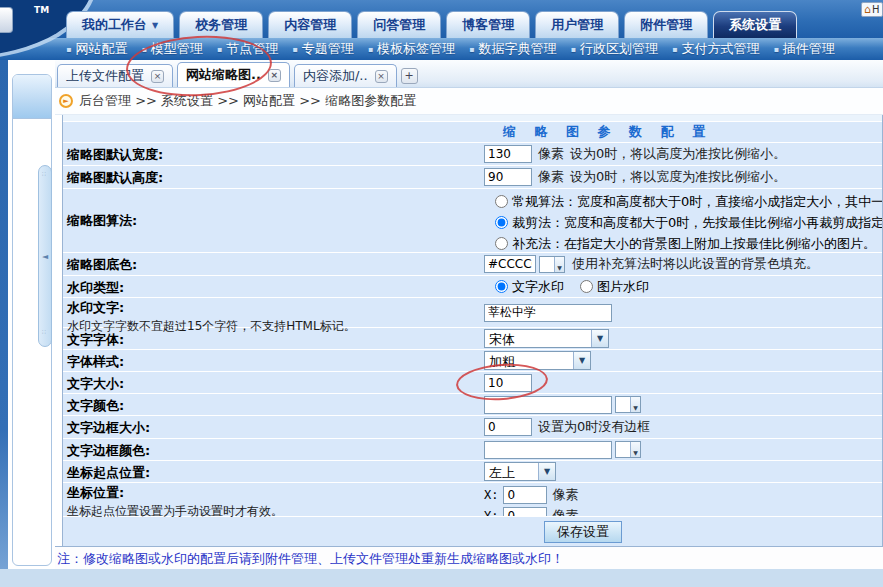  I want to click on doc-tab-content-add: 内容添加/.. ×, so click(346, 76).